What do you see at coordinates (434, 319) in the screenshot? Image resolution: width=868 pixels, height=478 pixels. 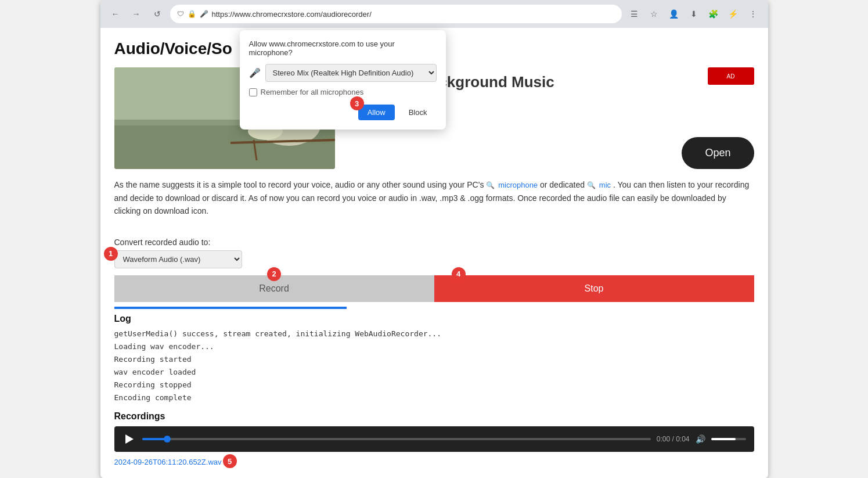 I see `log-title: Log` at bounding box center [434, 319].